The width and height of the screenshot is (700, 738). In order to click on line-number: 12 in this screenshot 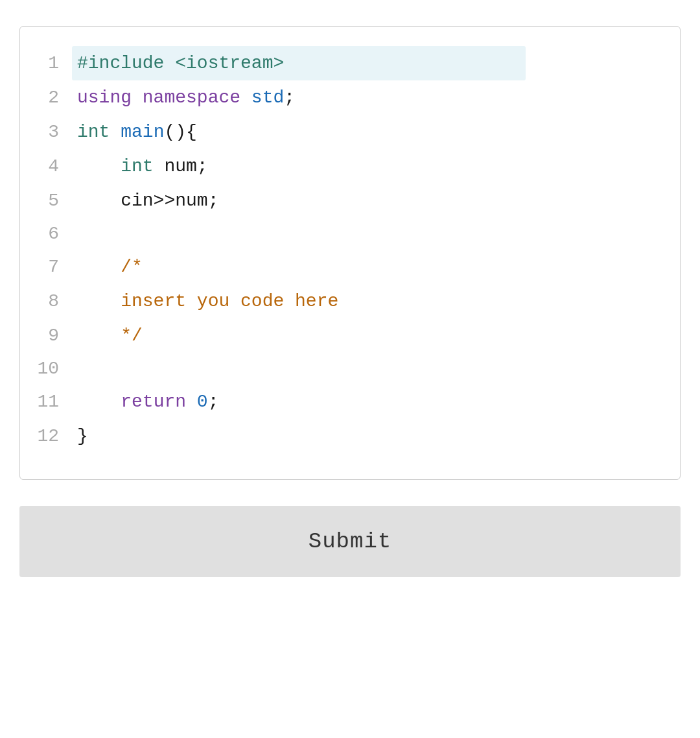, I will do `click(52, 436)`.